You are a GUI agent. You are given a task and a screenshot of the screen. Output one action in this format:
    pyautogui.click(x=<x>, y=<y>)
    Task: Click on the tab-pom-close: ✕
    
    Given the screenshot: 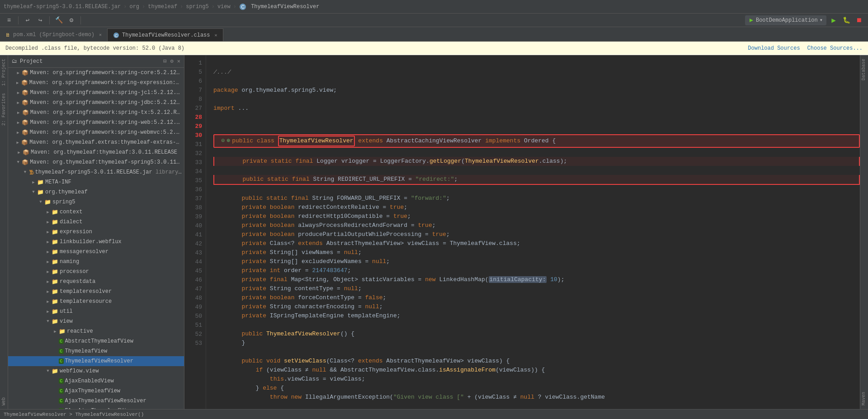 What is the action you would take?
    pyautogui.click(x=100, y=35)
    